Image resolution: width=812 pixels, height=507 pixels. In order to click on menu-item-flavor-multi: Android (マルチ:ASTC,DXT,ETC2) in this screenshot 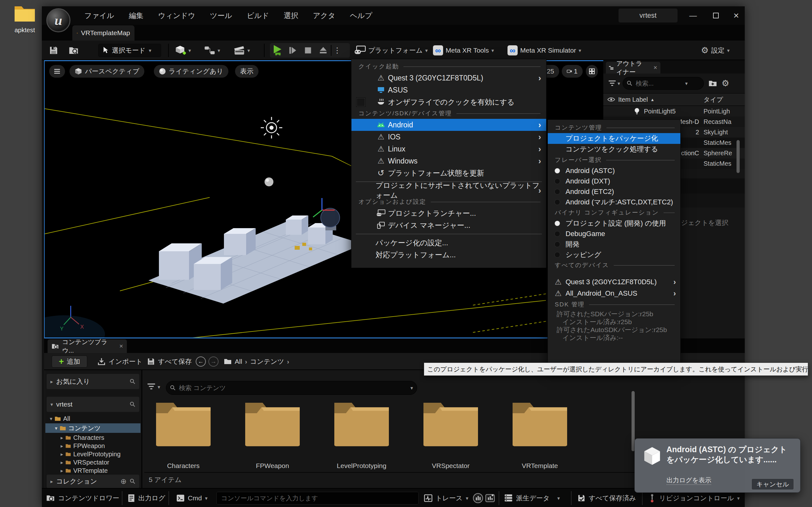, I will do `click(614, 202)`.